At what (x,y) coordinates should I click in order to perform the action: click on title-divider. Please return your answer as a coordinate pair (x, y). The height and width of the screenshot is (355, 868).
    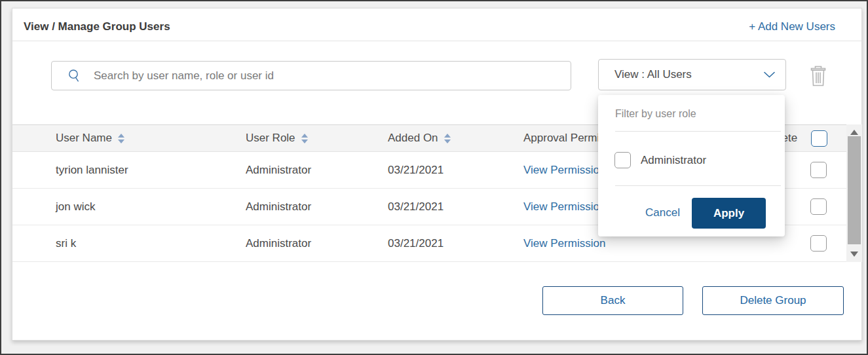
    Looking at the image, I should click on (437, 41).